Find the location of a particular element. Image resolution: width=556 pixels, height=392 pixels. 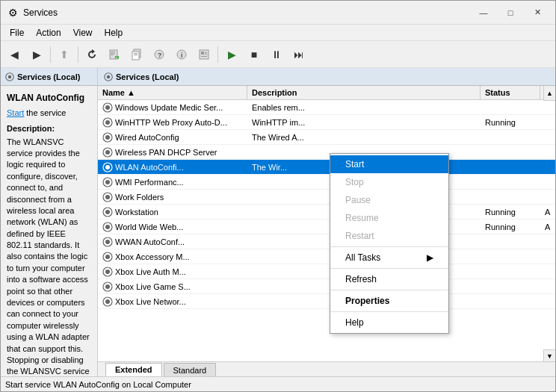

help-btn: ? is located at coordinates (159, 55).